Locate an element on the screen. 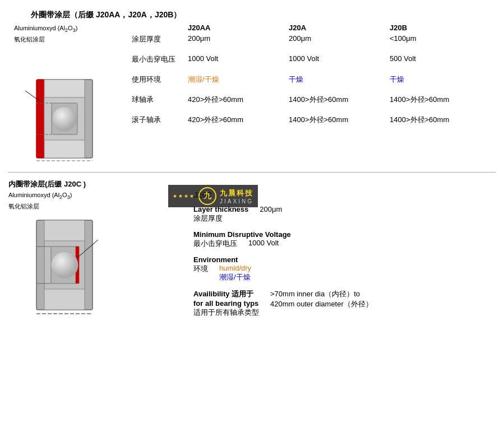  alum2-text2: 氧化铝涂层 is located at coordinates (24, 206).